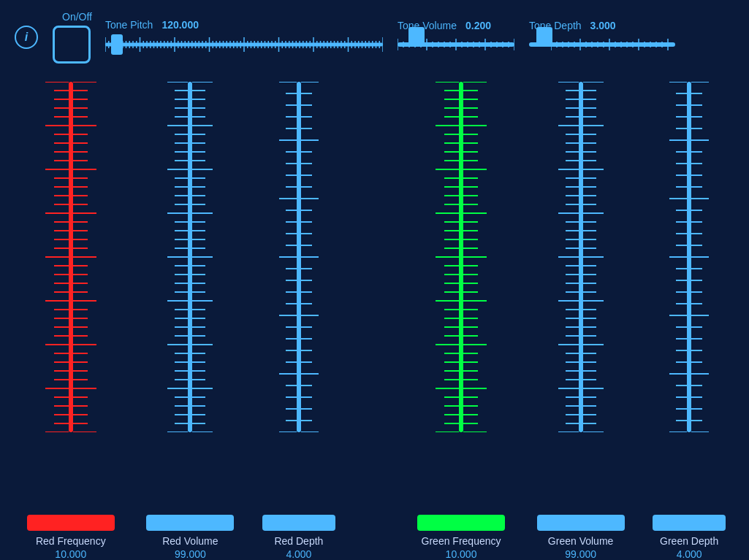  Describe the element at coordinates (71, 541) in the screenshot. I see `red-freq-name: Red Frequency` at that location.